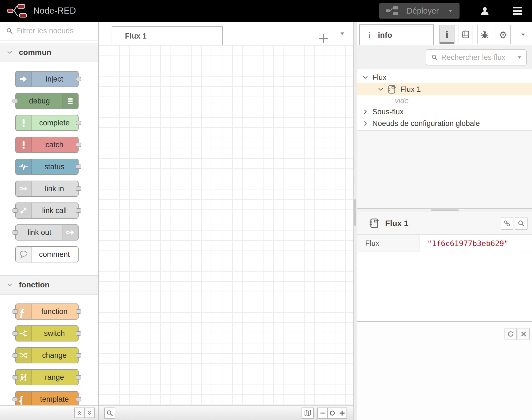 Image resolution: width=532 pixels, height=420 pixels. I want to click on flow-icon, so click(374, 223).